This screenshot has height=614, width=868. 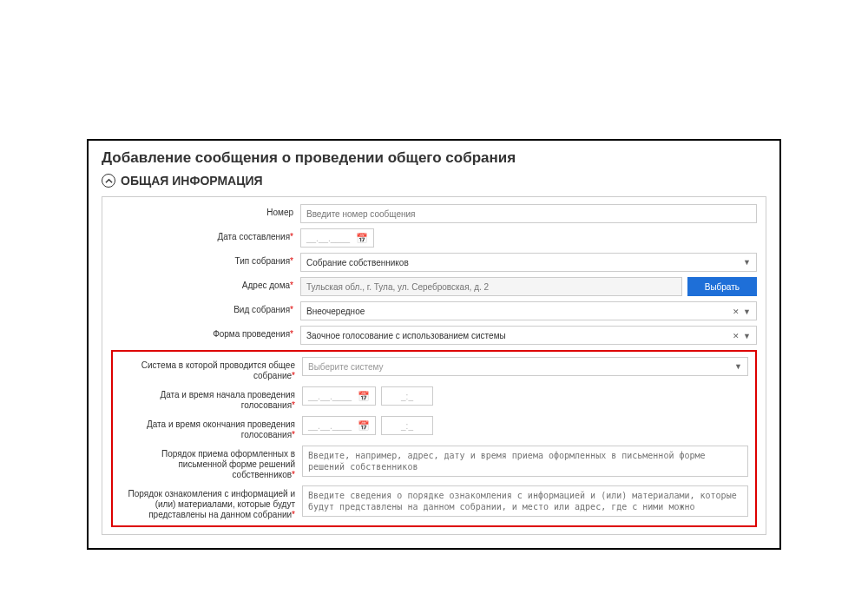 What do you see at coordinates (407, 426) in the screenshot?
I see `vote-end-time-input: _:_` at bounding box center [407, 426].